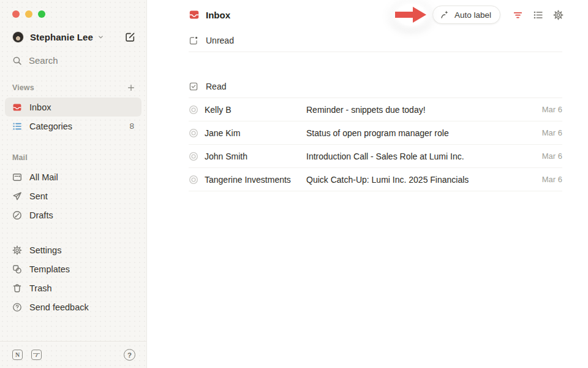  I want to click on email-row: John Smith Introduction Call - Sales Rol…, so click(375, 156).